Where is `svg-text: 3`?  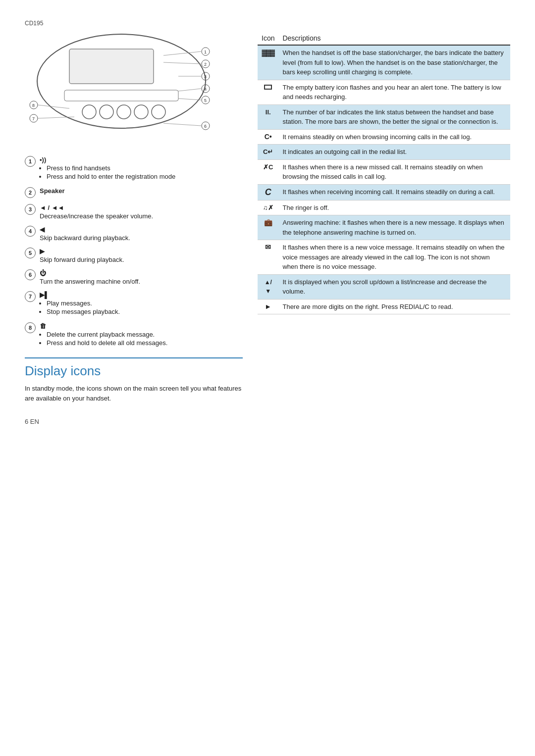 svg-text: 3 is located at coordinates (205, 77).